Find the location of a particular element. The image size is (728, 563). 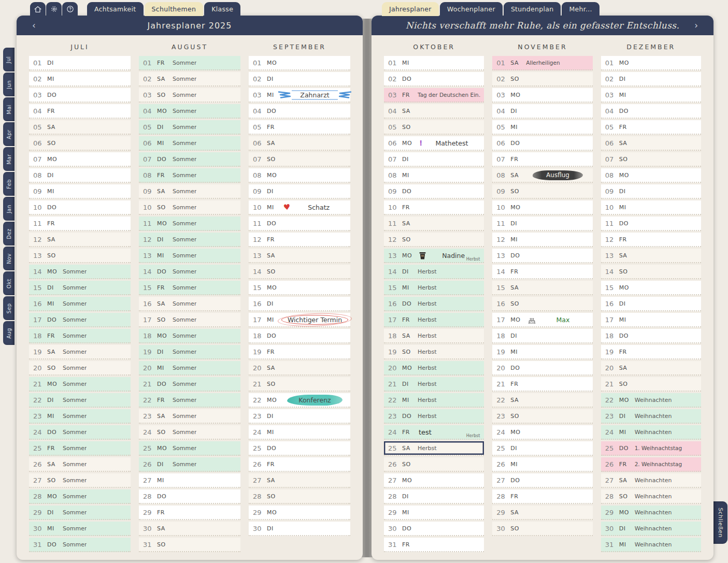

day-row: 12MI is located at coordinates (542, 240).